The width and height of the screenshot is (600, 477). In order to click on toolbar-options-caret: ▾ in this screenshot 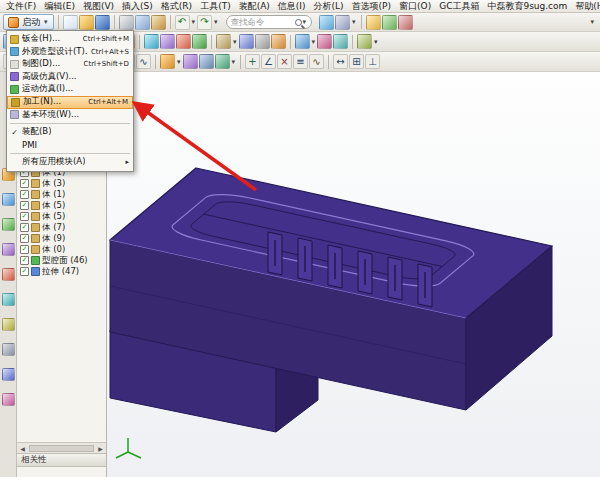, I will do `click(593, 22)`.